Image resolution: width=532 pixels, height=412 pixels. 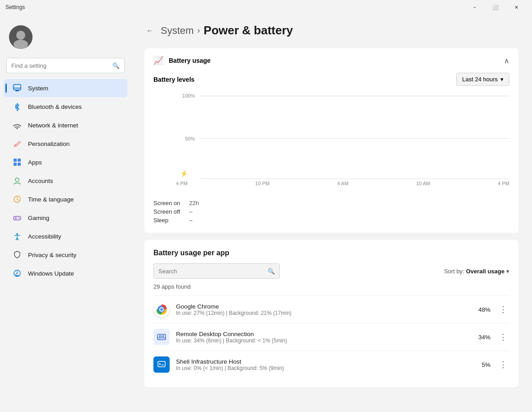 What do you see at coordinates (17, 273) in the screenshot?
I see `update-icon` at bounding box center [17, 273].